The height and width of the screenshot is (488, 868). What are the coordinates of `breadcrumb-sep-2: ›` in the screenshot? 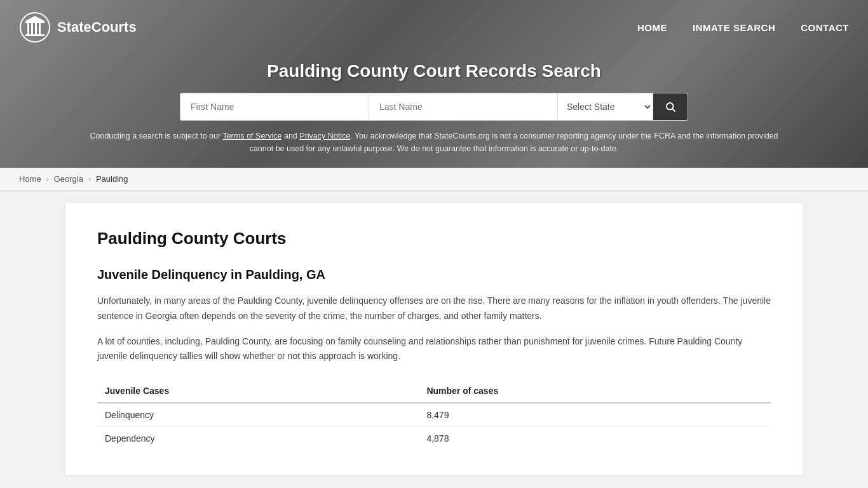 It's located at (90, 179).